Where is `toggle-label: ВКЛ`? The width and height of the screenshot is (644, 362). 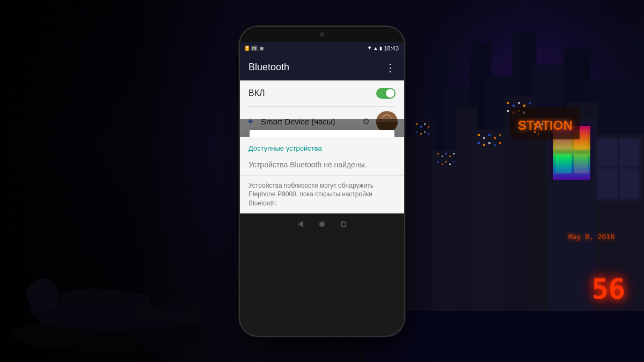 toggle-label: ВКЛ is located at coordinates (257, 93).